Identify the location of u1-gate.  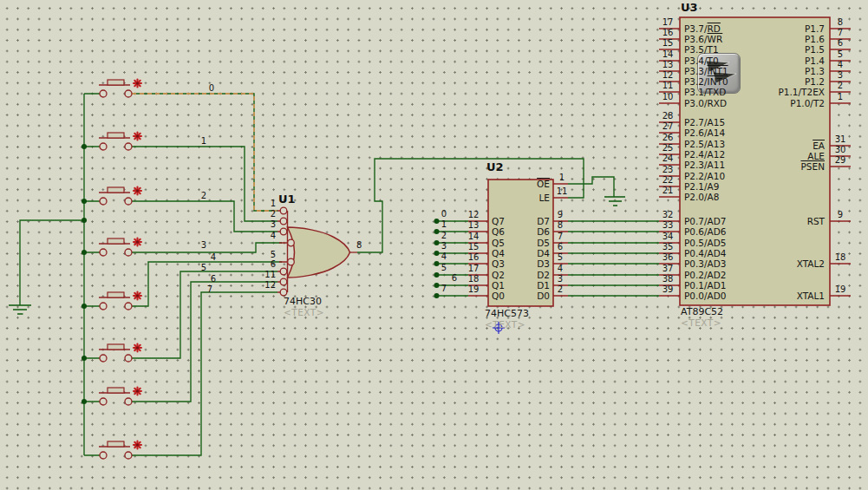
(317, 252).